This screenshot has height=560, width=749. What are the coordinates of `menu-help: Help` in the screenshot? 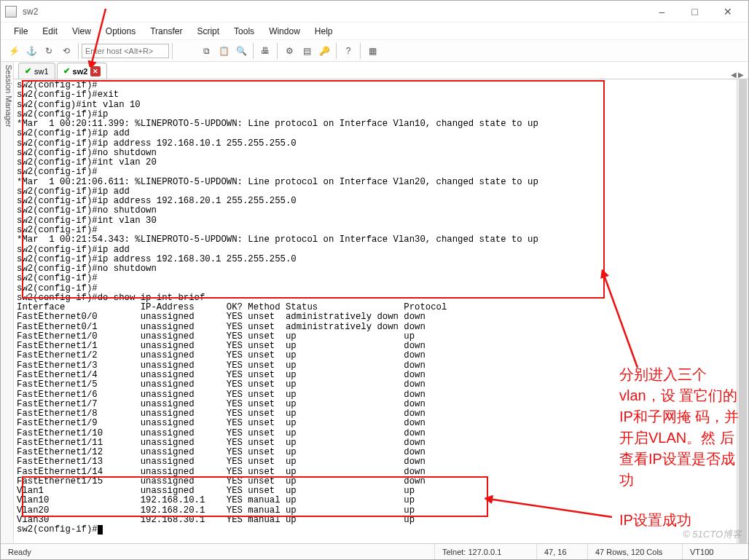 It's located at (323, 31).